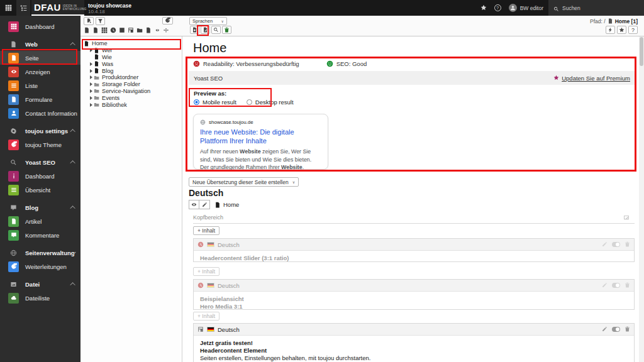  I want to click on sidebar-item-dateiliste: Dateiliste, so click(40, 298).